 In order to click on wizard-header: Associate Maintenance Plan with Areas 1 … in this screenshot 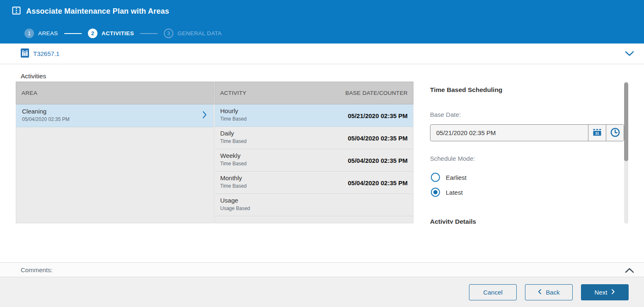, I will do `click(322, 22)`.